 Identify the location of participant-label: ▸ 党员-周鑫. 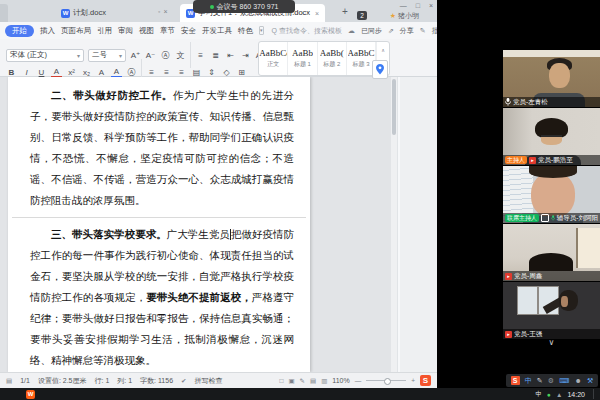
(552, 276).